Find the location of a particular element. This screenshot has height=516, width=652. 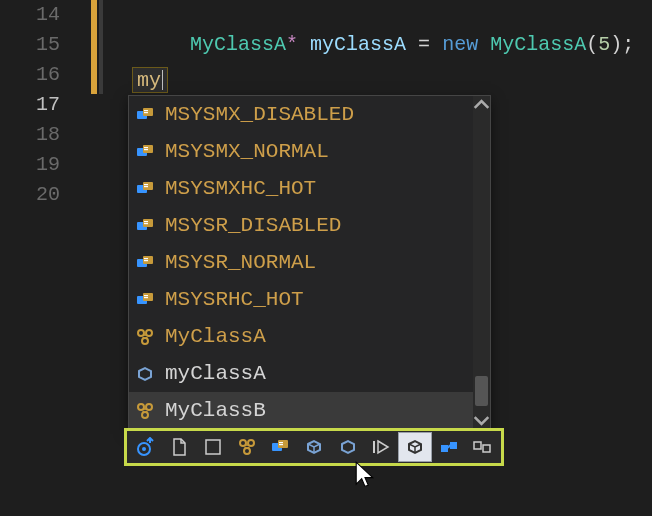

new-keyword: new is located at coordinates (460, 44).